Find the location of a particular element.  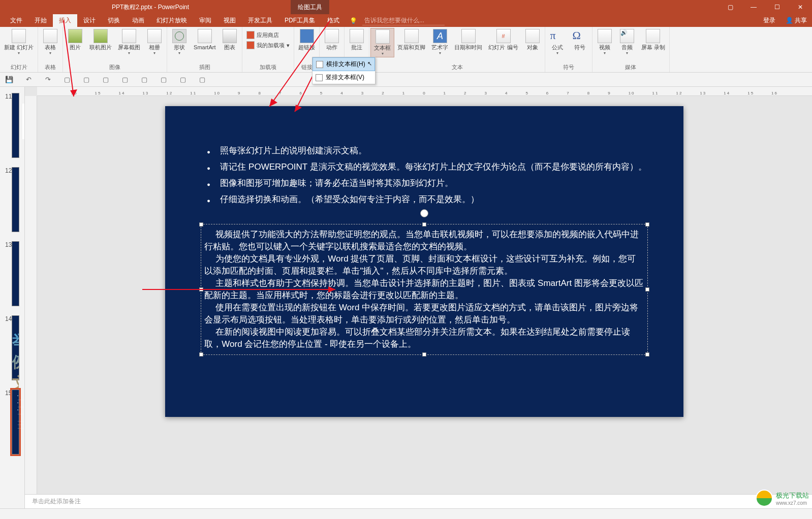

maximize-button: ☐ is located at coordinates (777, 7).